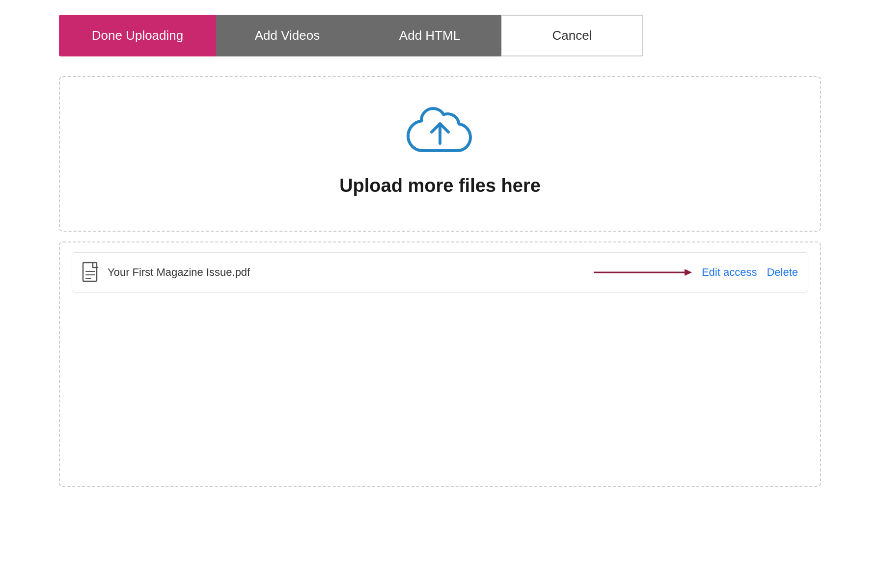 This screenshot has width=880, height=588. What do you see at coordinates (440, 35) in the screenshot?
I see `toolbar: Done Uploading Add Videos Add HTML Cance…` at bounding box center [440, 35].